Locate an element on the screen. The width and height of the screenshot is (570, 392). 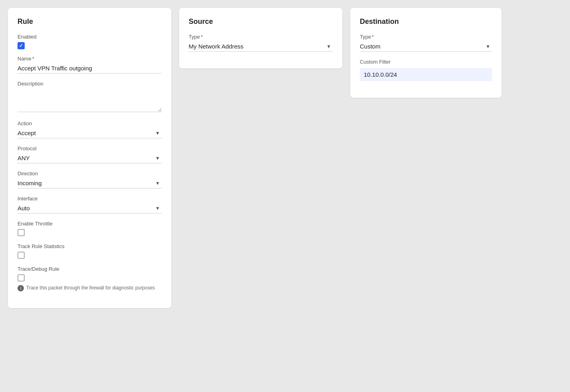
trace-debug-field: Trace/Debug Rule i Trace this packet thr… is located at coordinates (90, 279).